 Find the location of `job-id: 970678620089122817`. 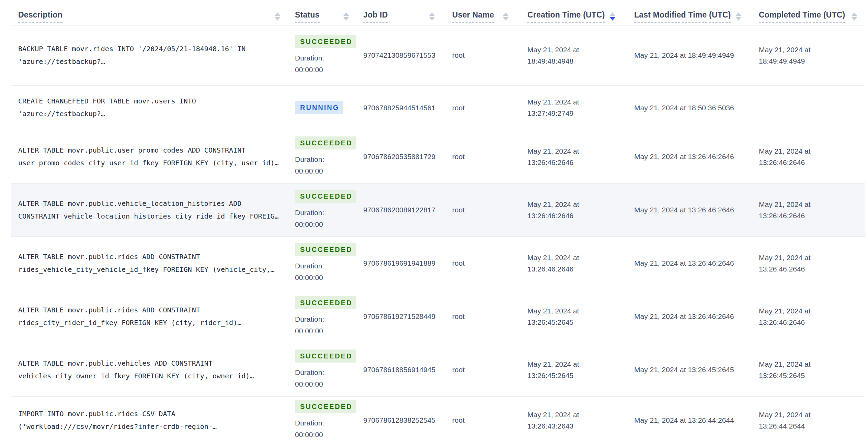

job-id: 970678620089122817 is located at coordinates (400, 210).